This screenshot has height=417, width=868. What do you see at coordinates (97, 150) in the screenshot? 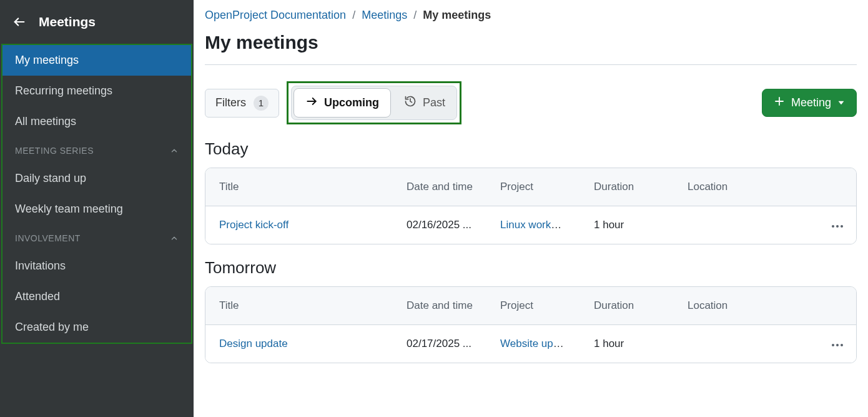
I see `sidebar-section-meeting-series: MEETING SERIES` at bounding box center [97, 150].